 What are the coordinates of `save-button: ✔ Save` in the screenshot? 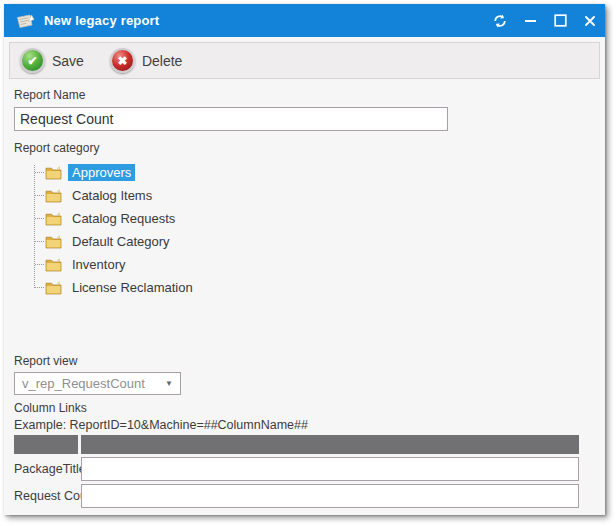 It's located at (52, 60).